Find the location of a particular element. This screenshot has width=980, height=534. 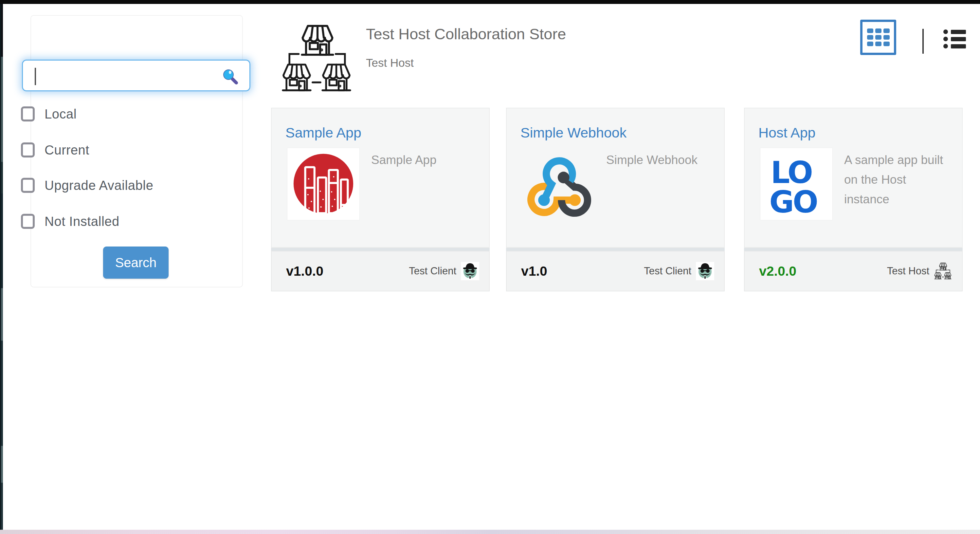

app-card-sample-app: Sample App Sample App v1.0.0 is located at coordinates (380, 199).